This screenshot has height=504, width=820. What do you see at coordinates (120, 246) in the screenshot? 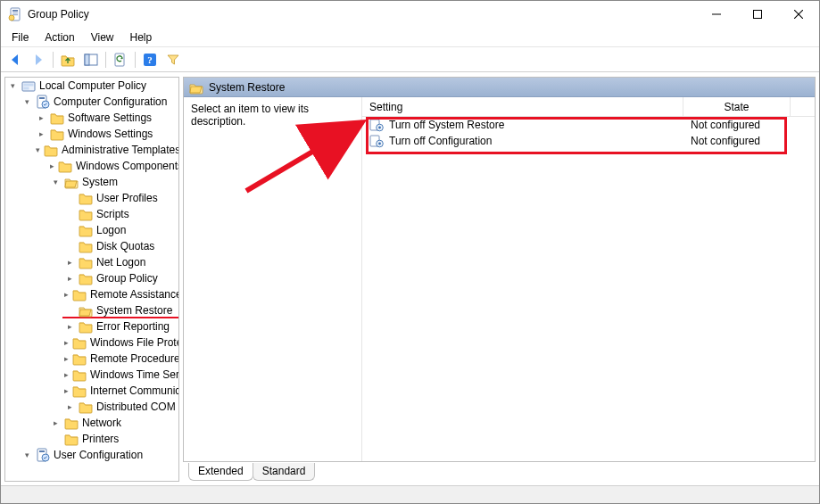
I see `tree-system-child: Disk Quotas` at bounding box center [120, 246].